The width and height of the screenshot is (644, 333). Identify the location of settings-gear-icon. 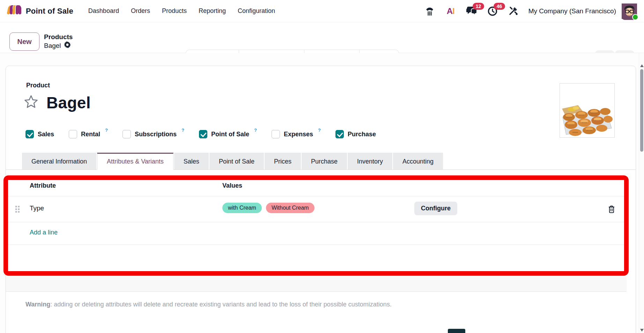
(67, 46).